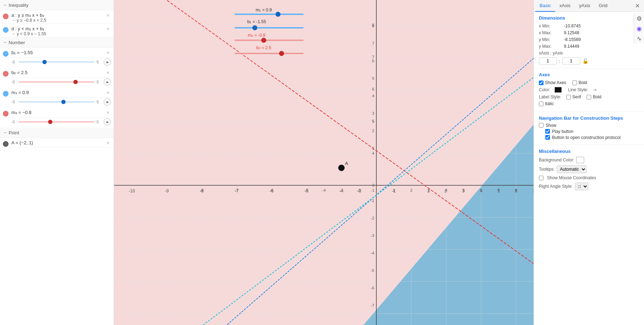  What do you see at coordinates (108, 113) in the screenshot?
I see `item-m2-close: ×` at bounding box center [108, 113].